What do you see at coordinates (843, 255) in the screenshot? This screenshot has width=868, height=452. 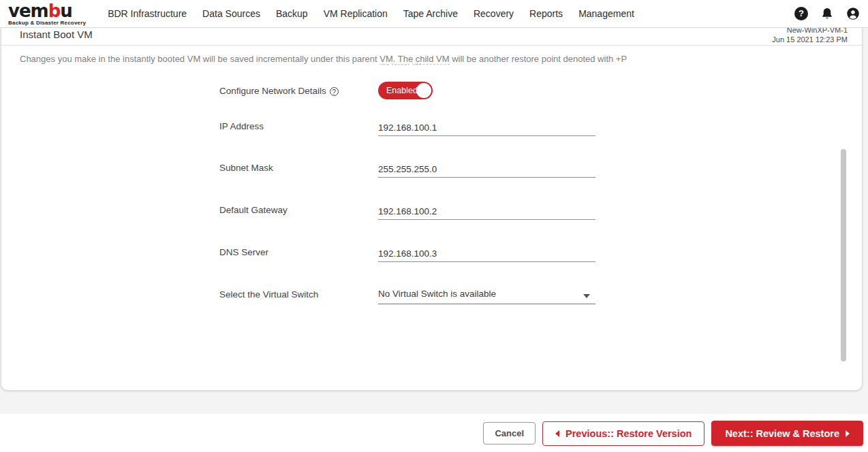 I see `vertical-scrollbar` at bounding box center [843, 255].